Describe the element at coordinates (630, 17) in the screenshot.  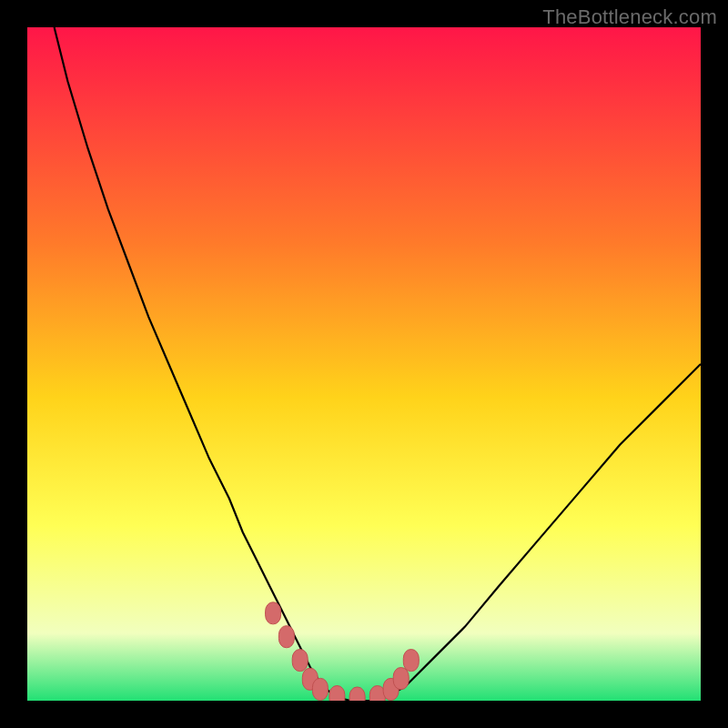
I see `watermark-text: TheBottleneck.com` at that location.